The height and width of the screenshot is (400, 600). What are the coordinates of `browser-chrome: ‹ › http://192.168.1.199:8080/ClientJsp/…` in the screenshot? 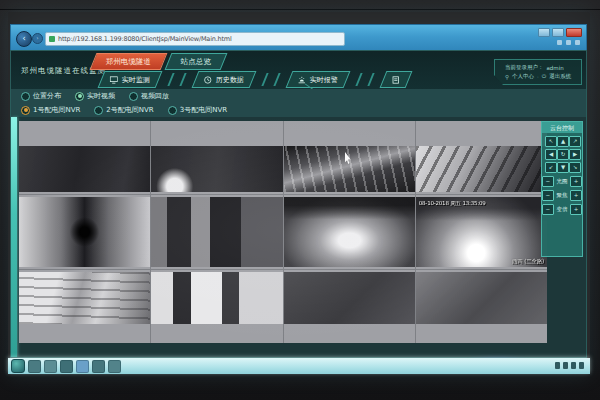 It's located at (298, 38).